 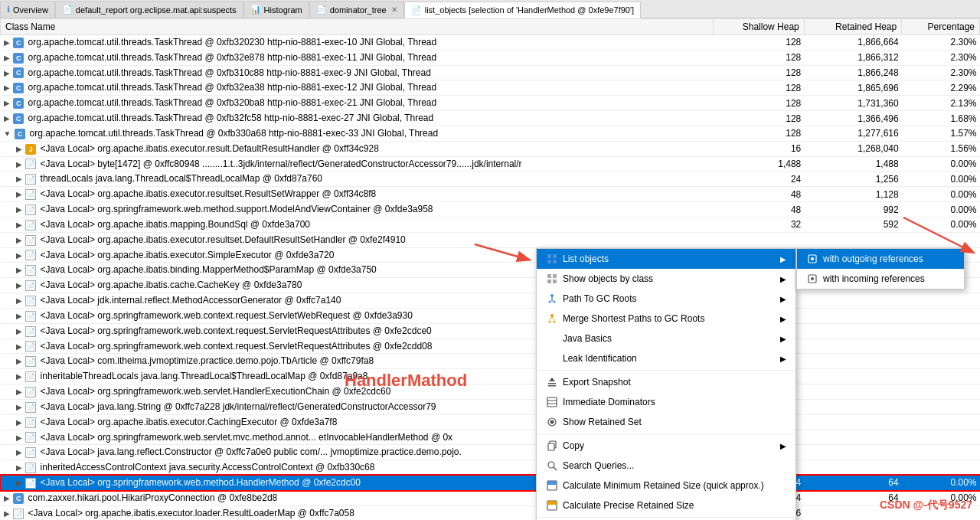 I want to click on menu-item-list-objects: List objects ▶, so click(x=666, y=259).